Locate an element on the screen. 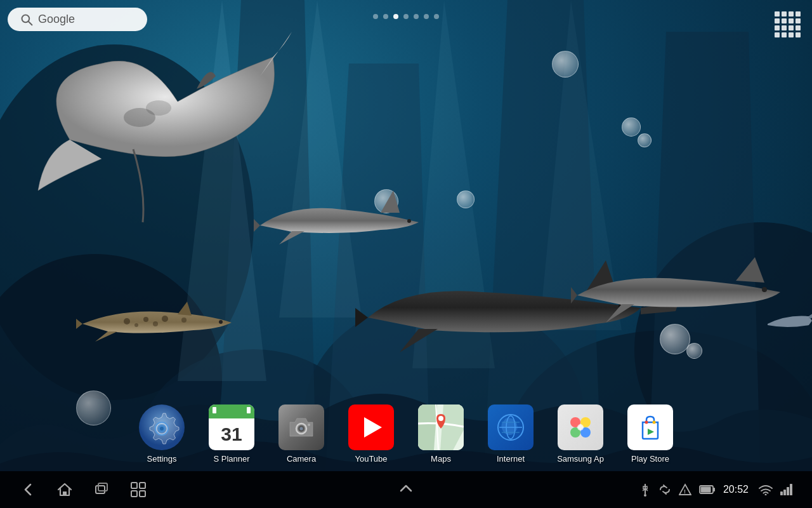 The image size is (812, 508). app-youtube: YouTube is located at coordinates (371, 434).